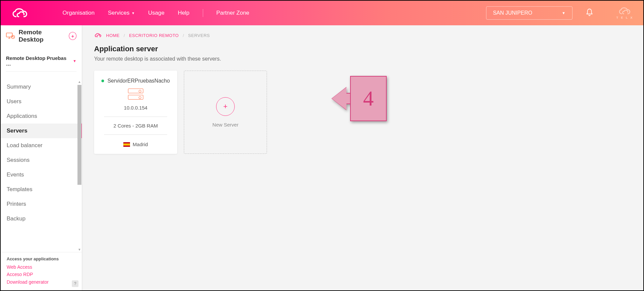 The height and width of the screenshot is (291, 644). I want to click on sidebar-item-summary: Summary, so click(41, 87).